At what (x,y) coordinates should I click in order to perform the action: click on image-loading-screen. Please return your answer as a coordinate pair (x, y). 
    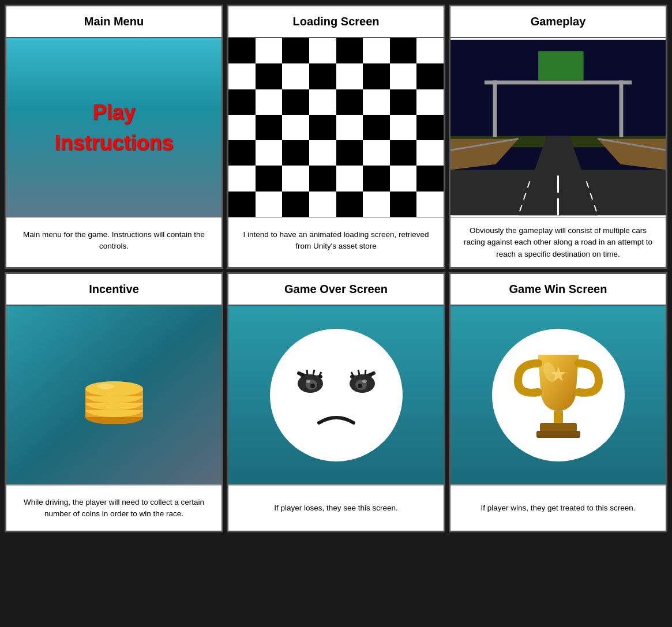
    Looking at the image, I should click on (336, 127).